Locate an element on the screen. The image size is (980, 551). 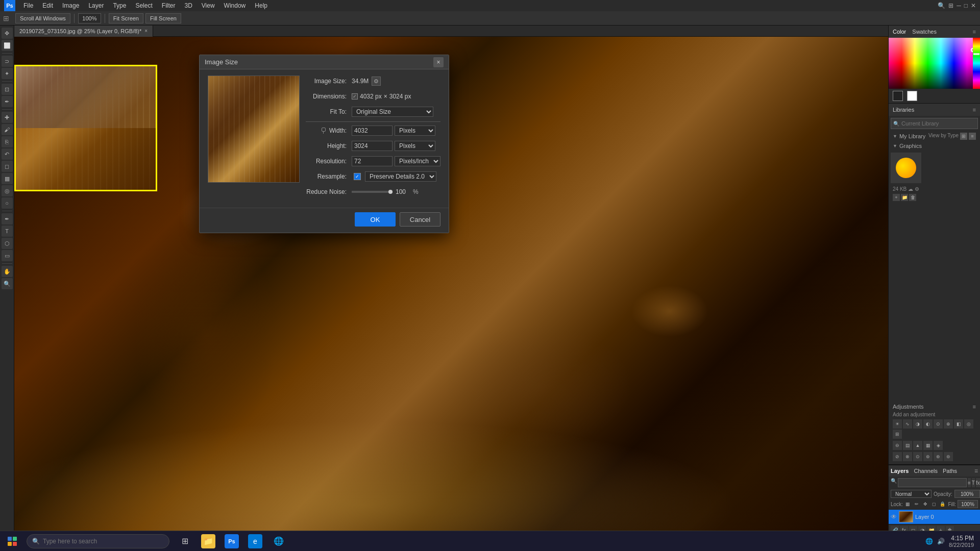
lock-position-icon: ✥ is located at coordinates (925, 504).